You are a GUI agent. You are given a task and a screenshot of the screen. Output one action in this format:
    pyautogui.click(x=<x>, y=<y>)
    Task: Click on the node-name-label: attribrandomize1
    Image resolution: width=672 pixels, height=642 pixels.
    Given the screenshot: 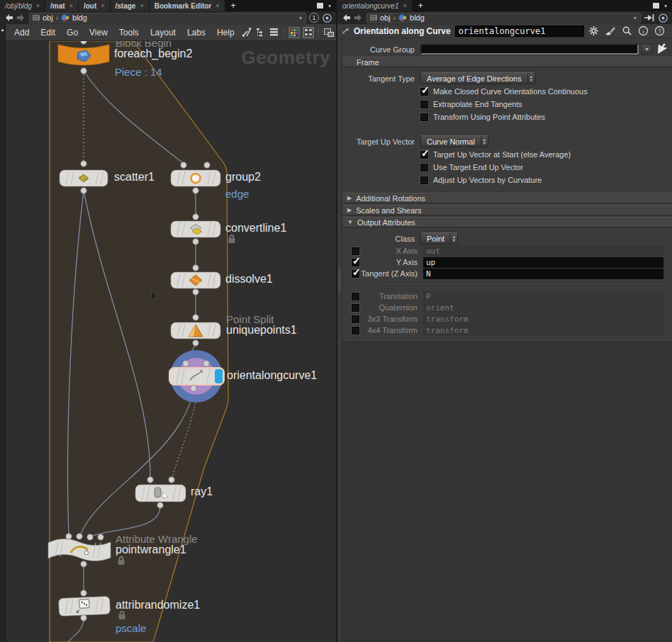 What is the action you would take?
    pyautogui.click(x=157, y=605)
    